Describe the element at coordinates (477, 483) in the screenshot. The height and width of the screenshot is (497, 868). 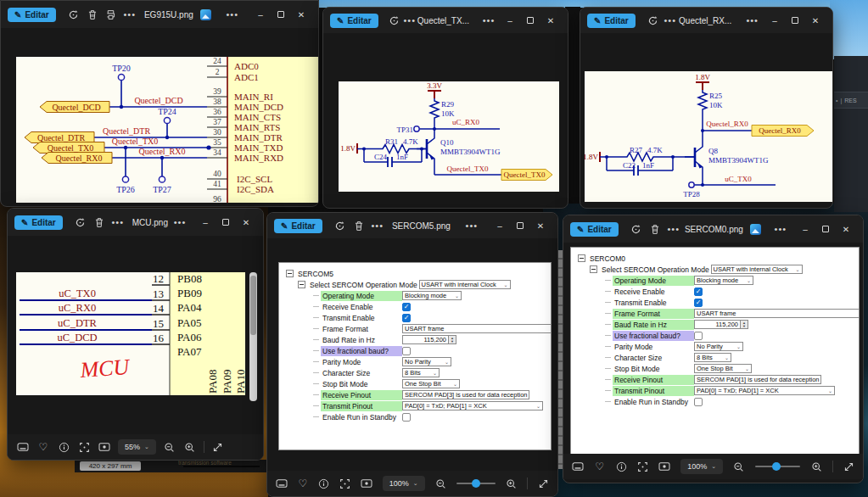
I see `zoom-slider` at that location.